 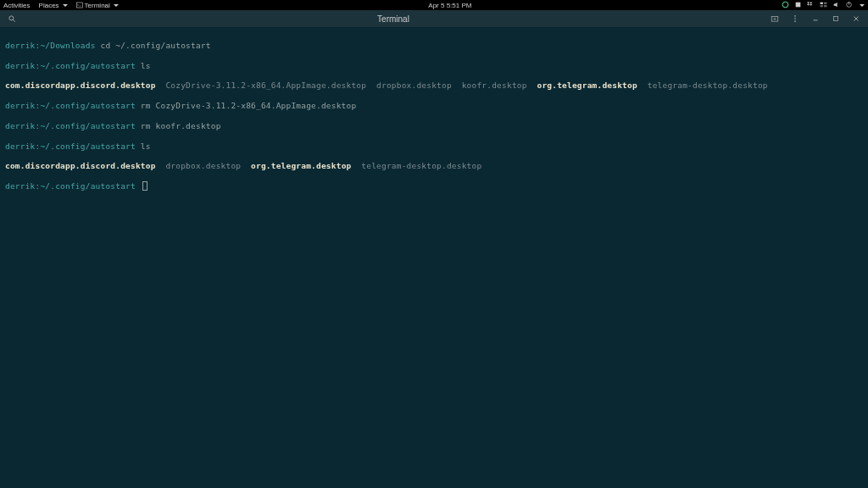 What do you see at coordinates (815, 19) in the screenshot?
I see `minimize-icon` at bounding box center [815, 19].